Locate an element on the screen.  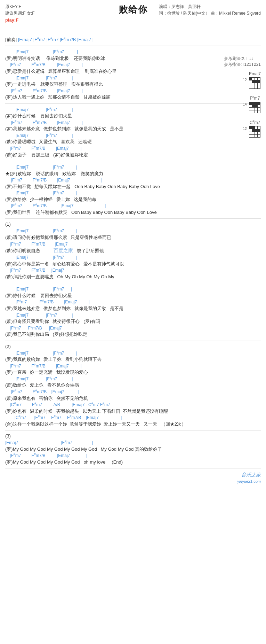
lyric-line: (萧)你明明很自恋 百度之家 饶了那后照镜 is located at coordinates (133, 251).